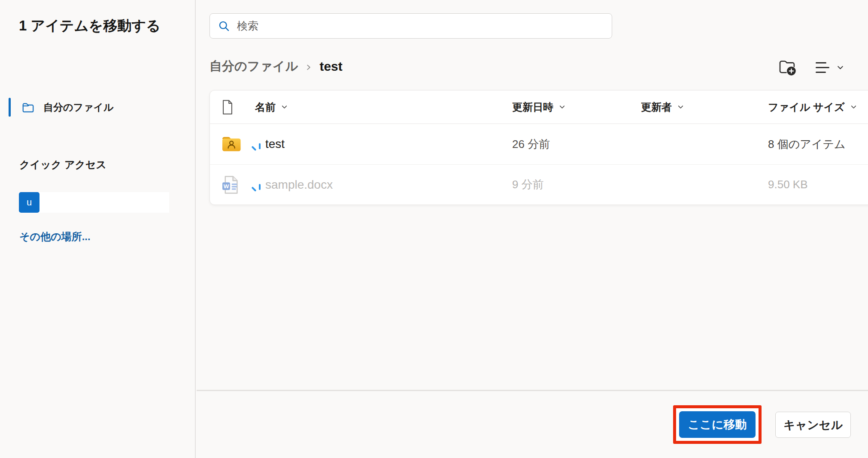 This screenshot has width=868, height=458. Describe the element at coordinates (830, 67) in the screenshot. I see `view-options-button` at that location.